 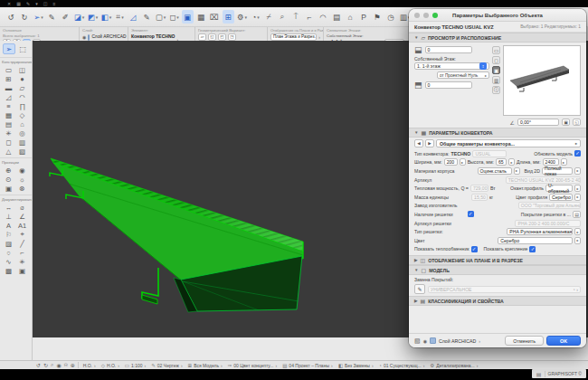 What do you see at coordinates (282, 16) in the screenshot?
I see `zoom-tool-icon: ⌕` at bounding box center [282, 16].